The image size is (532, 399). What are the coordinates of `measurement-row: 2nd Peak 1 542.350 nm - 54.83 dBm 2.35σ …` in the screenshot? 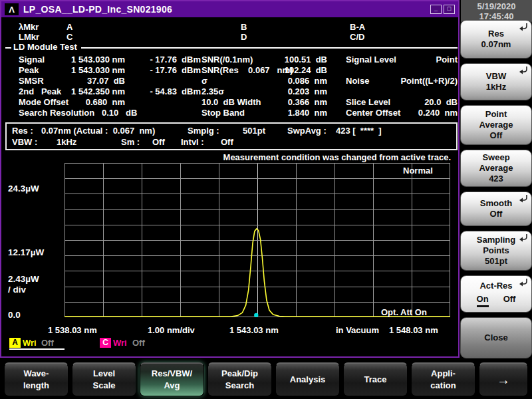 It's located at (231, 92).